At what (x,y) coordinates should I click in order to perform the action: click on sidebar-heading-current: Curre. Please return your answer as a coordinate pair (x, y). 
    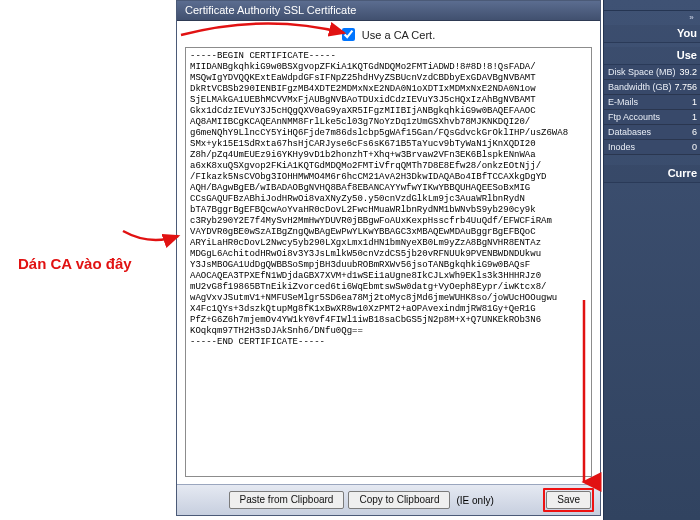
    Looking at the image, I should click on (652, 174).